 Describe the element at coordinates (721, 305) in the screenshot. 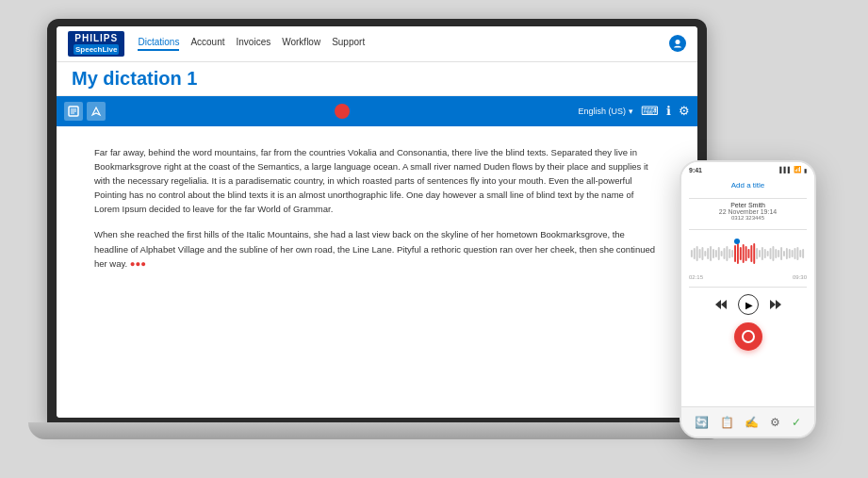

I see `rewind-button` at that location.